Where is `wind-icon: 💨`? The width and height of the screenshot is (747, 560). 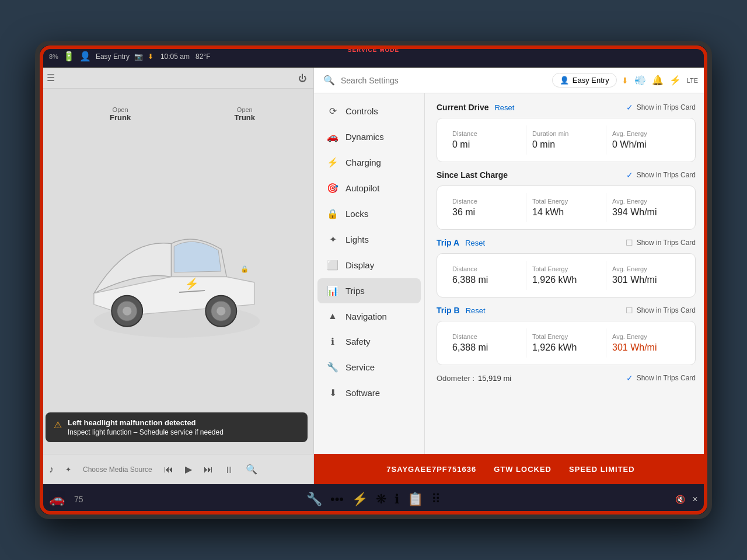
wind-icon: 💨 is located at coordinates (640, 80).